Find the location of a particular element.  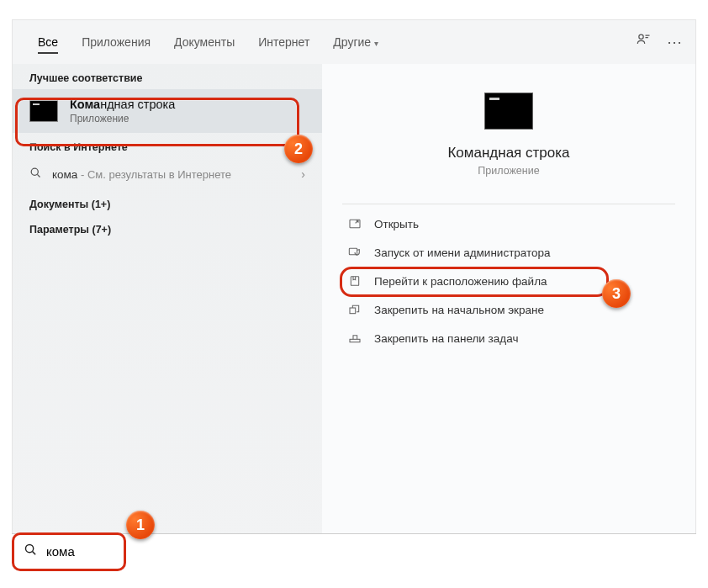

chevron-down-icon: ▾ is located at coordinates (377, 44).